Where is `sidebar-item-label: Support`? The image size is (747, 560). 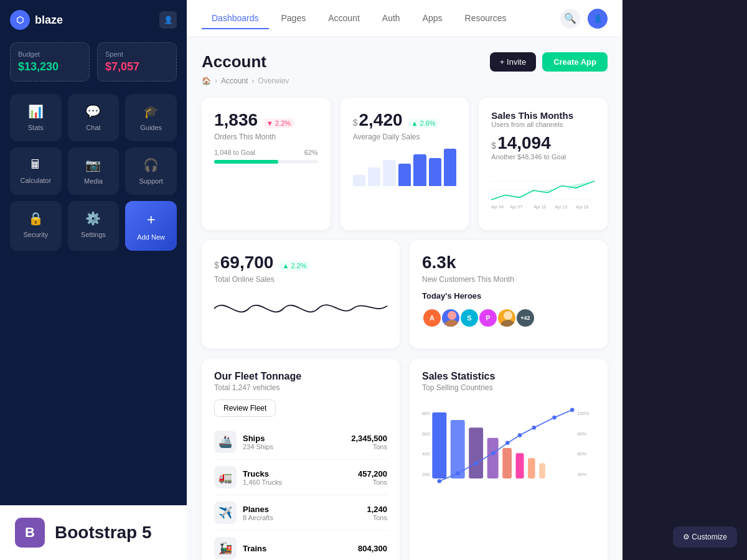 sidebar-item-label: Support is located at coordinates (151, 181).